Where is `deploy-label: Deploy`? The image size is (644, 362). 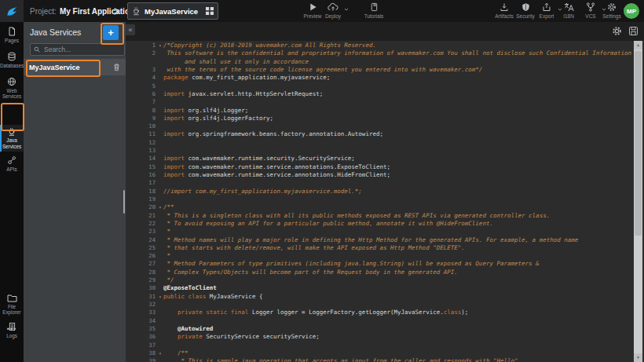
deploy-label: Deploy is located at coordinates (333, 16).